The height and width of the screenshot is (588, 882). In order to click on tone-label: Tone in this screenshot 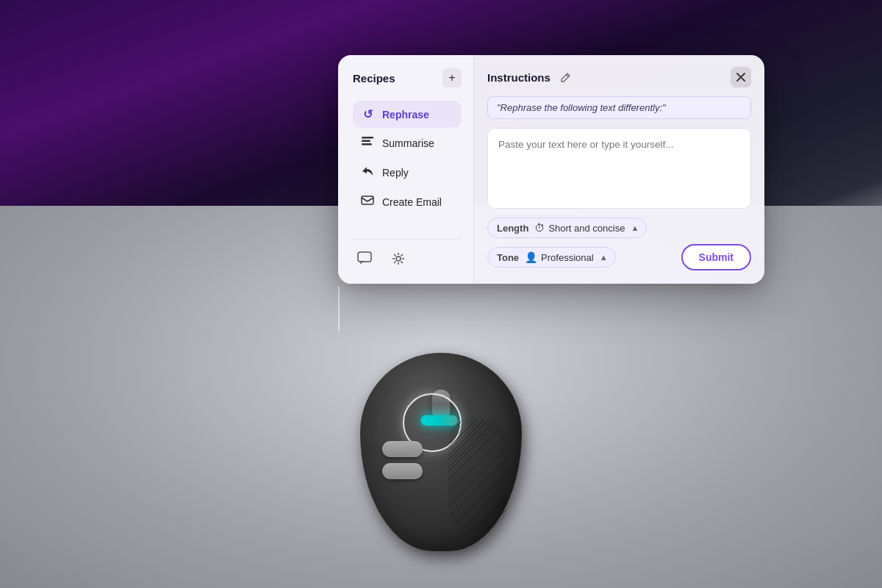, I will do `click(508, 257)`.